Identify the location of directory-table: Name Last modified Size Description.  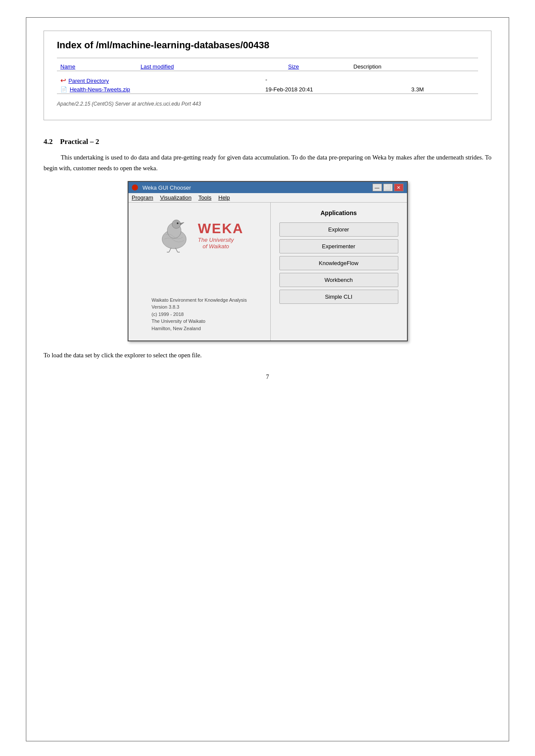
(267, 66).